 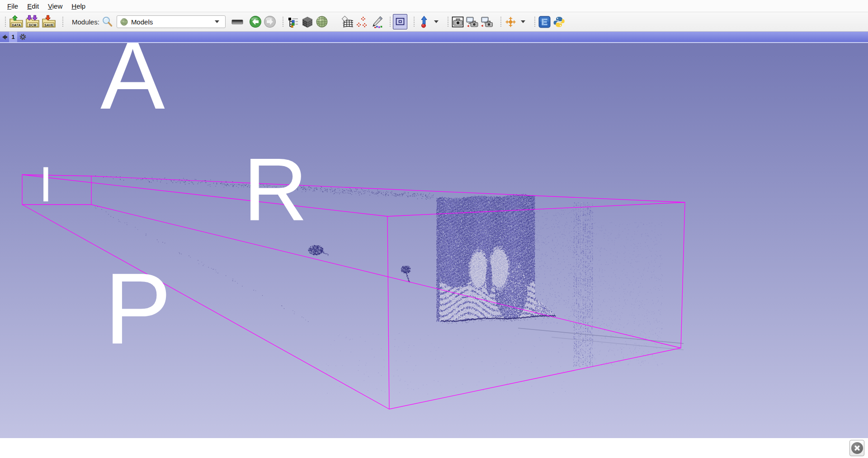 I want to click on bounding-box-tool-button, so click(x=400, y=22).